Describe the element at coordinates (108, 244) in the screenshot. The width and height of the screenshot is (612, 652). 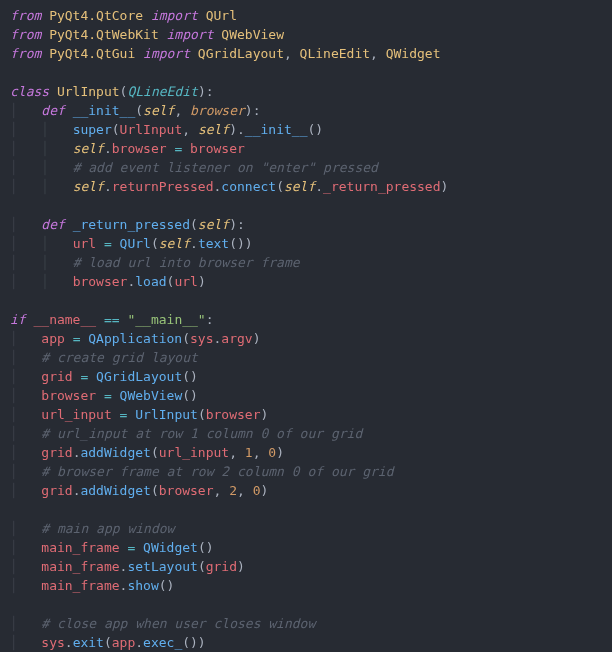
I see `token-op: =` at that location.